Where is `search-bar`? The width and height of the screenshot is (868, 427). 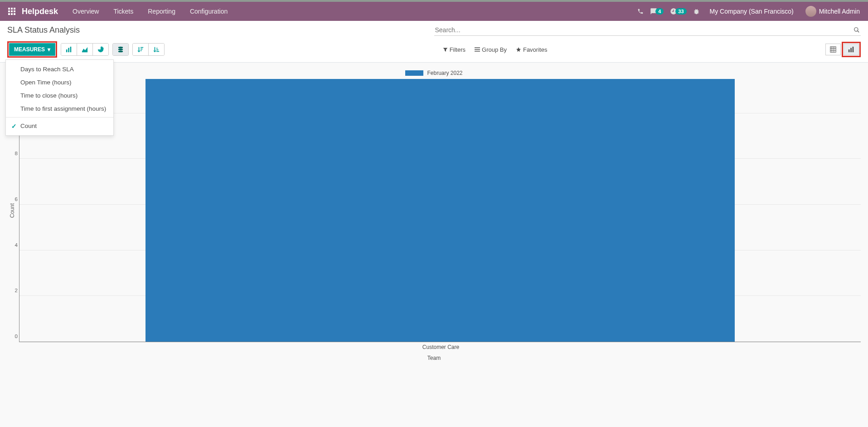
search-bar is located at coordinates (648, 30).